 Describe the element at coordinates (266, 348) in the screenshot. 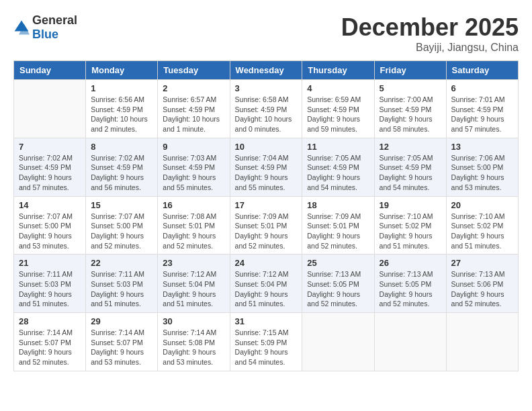

I see `day-info: Sunrise: 7:15 AM Sunset: 5:09 PM Dayligh…` at that location.